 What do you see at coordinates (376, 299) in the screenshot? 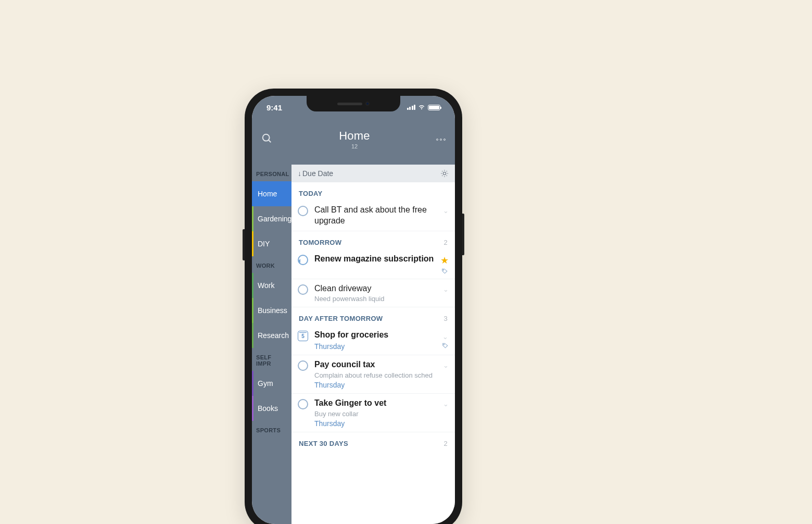
I see `task-note: Need powerwash liquid` at bounding box center [376, 299].